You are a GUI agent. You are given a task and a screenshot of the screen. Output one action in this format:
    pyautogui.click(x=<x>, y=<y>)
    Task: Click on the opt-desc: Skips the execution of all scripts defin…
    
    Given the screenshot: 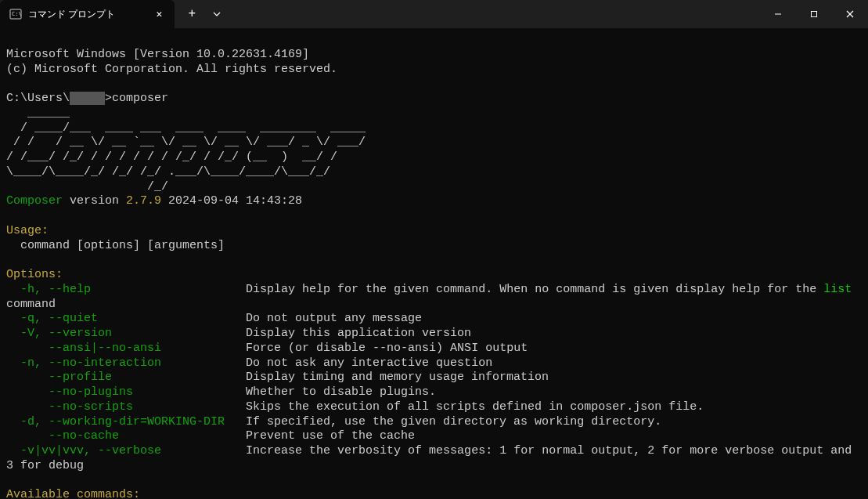 What is the action you would take?
    pyautogui.click(x=474, y=407)
    